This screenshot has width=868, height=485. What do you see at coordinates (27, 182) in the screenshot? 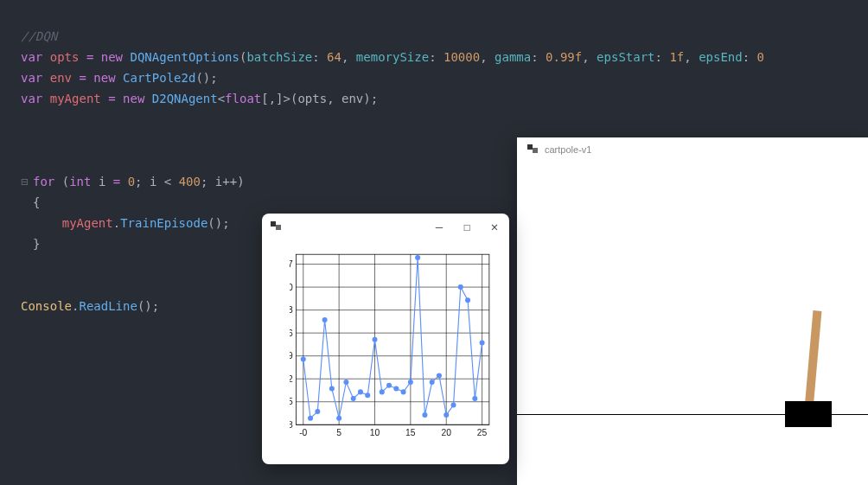
I see `fold-icon: ⊟` at bounding box center [27, 182].